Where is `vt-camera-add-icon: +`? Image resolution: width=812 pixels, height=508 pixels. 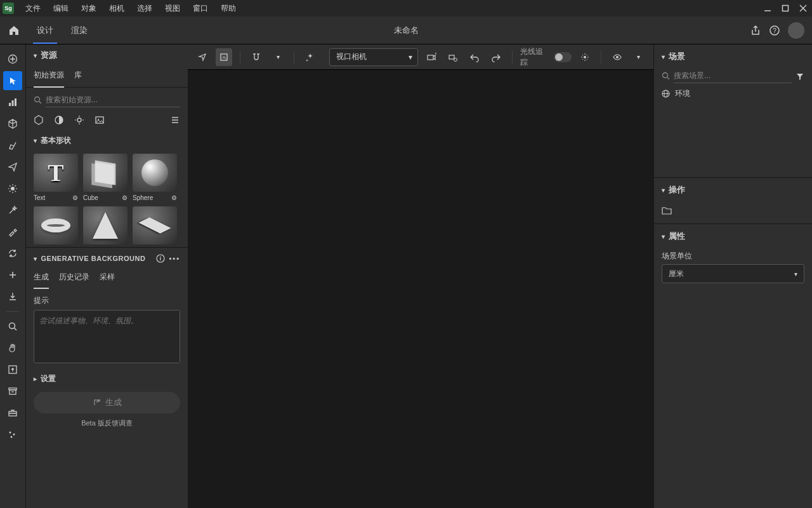 vt-camera-add-icon: + is located at coordinates (431, 57).